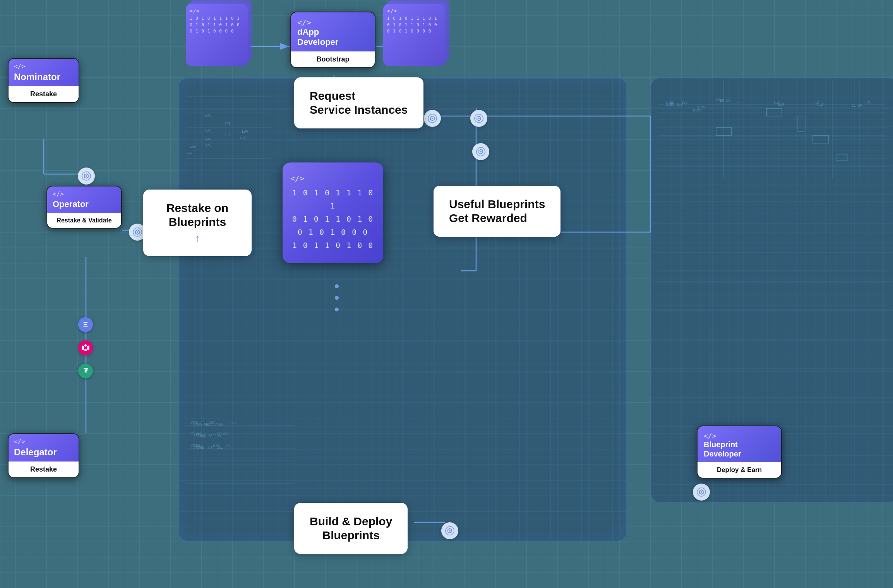  Describe the element at coordinates (497, 211) in the screenshot. I see `useful-blueprints-card: Useful BlueprintsGet Rewarded` at that location.